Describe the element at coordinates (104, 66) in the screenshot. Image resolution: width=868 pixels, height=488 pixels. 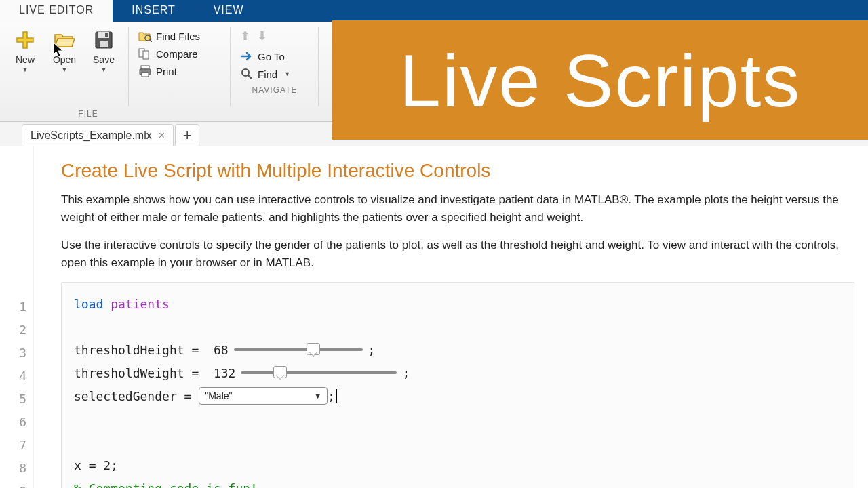
I see `save-button: Save ▼` at that location.